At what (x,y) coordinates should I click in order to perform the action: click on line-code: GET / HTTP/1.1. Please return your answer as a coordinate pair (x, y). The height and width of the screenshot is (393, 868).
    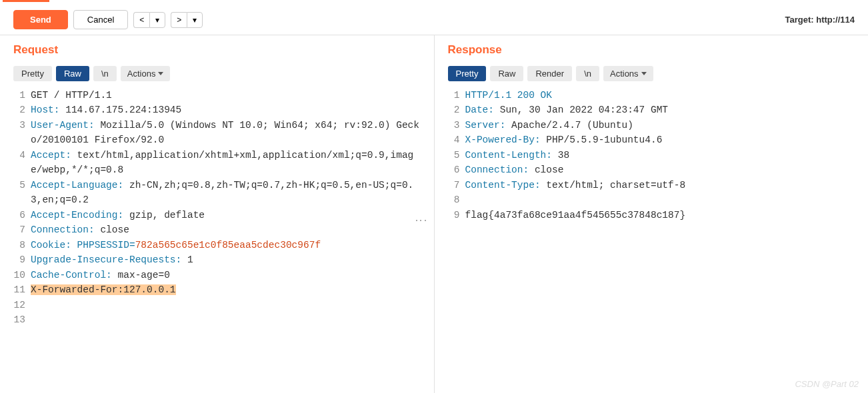
    Looking at the image, I should click on (225, 95).